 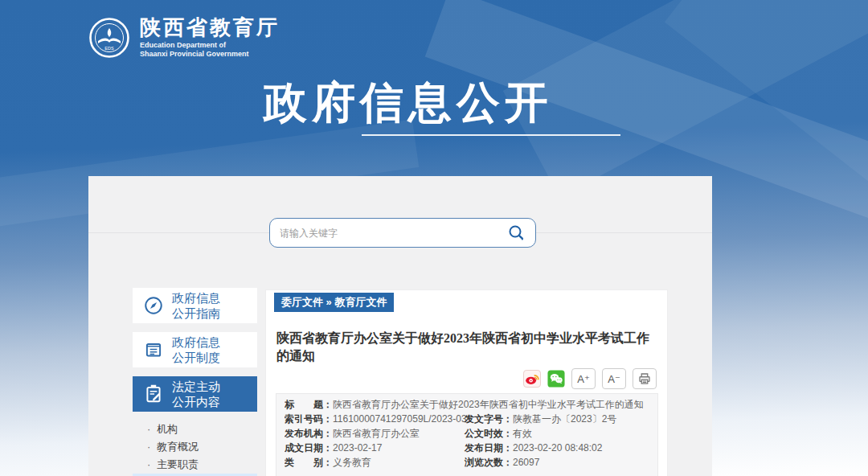 What do you see at coordinates (392, 233) in the screenshot?
I see `search-input` at bounding box center [392, 233].